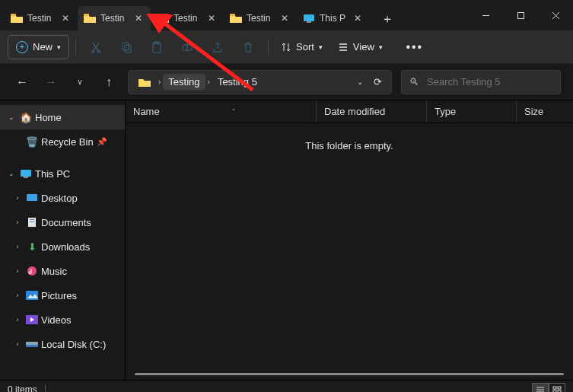 This screenshot has width=573, height=392. Describe the element at coordinates (80, 82) in the screenshot. I see `recent-locations-button: v` at that location.